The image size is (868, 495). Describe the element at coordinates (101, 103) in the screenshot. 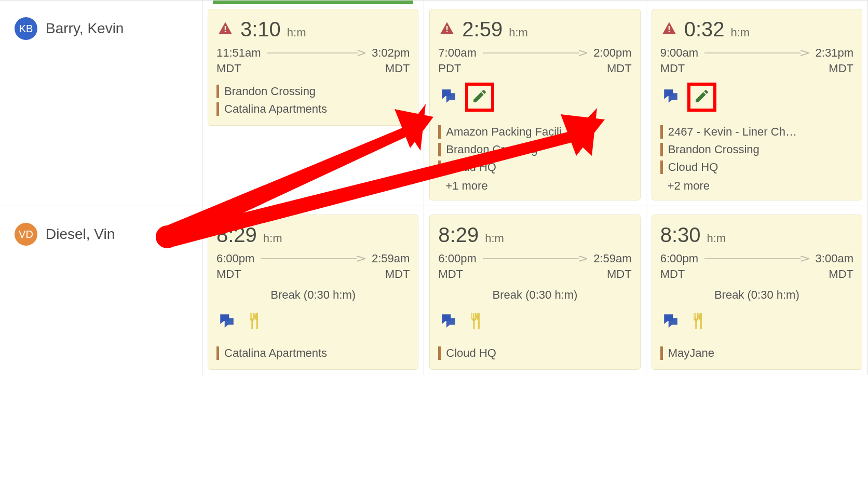

I see `employee-cell: KBBarry, Kevin` at that location.